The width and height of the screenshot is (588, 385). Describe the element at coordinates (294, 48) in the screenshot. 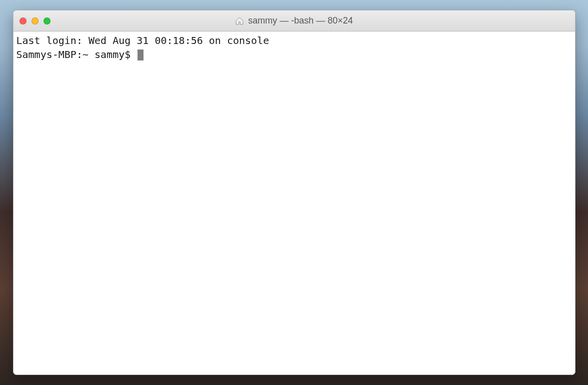

I see `terminal-text: Last login: Wed Aug 31 00:18:56 on conso…` at that location.